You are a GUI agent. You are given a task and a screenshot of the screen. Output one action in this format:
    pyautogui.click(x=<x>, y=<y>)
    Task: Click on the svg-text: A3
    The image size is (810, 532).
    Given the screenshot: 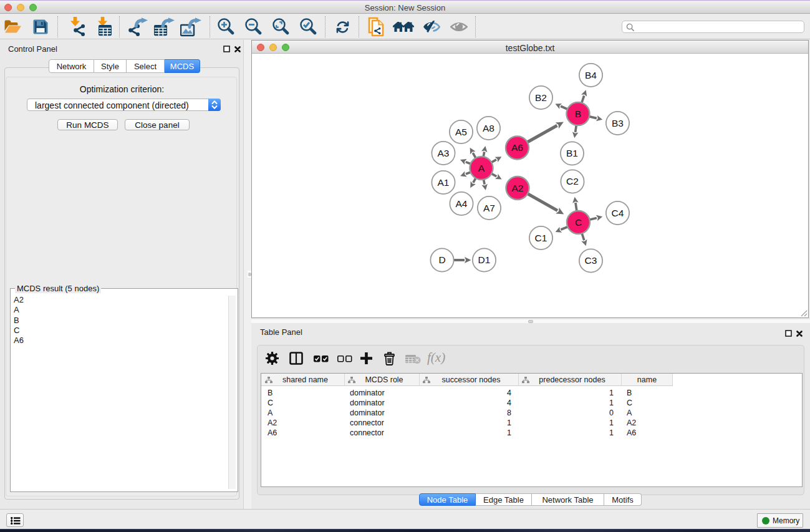 What is the action you would take?
    pyautogui.click(x=444, y=153)
    